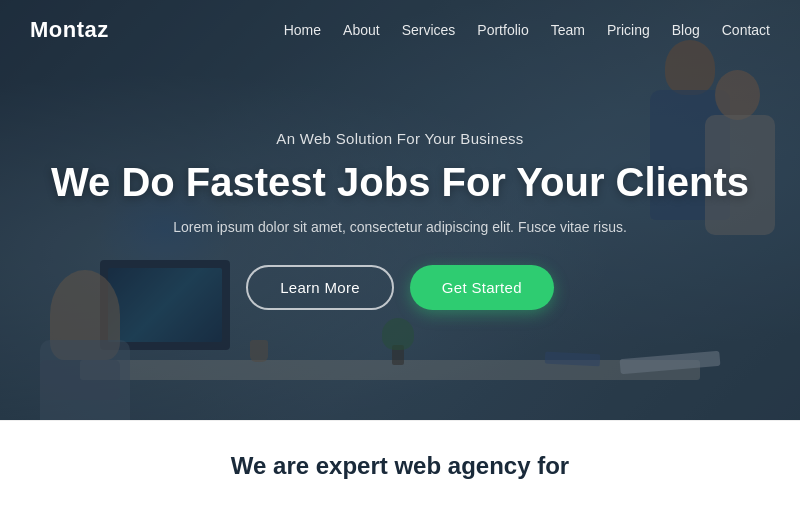 The image size is (800, 510). I want to click on nav-link-about: About, so click(362, 30).